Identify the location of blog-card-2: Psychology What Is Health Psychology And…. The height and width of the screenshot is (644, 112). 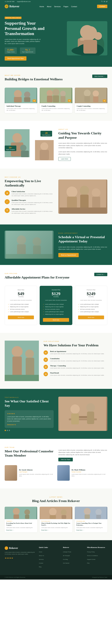
(56, 520).